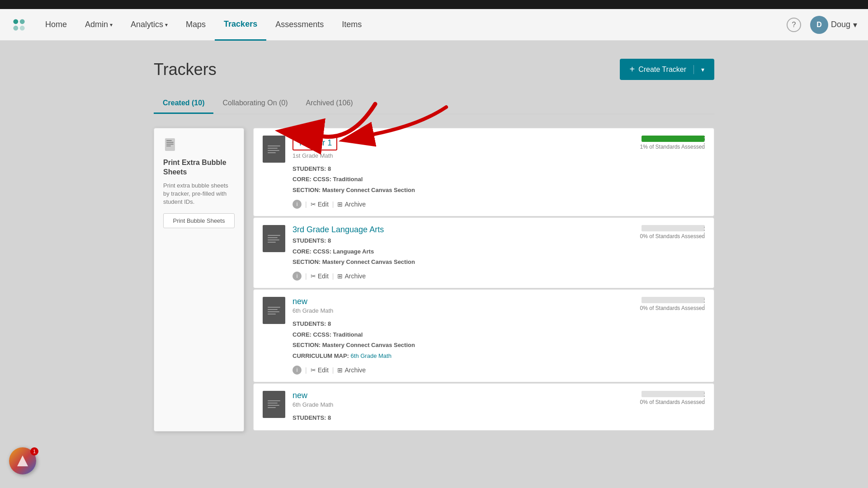 The width and height of the screenshot is (868, 488). Describe the element at coordinates (199, 221) in the screenshot. I see `print-bubble-sheets-button: Print Bubble Sheets` at that location.